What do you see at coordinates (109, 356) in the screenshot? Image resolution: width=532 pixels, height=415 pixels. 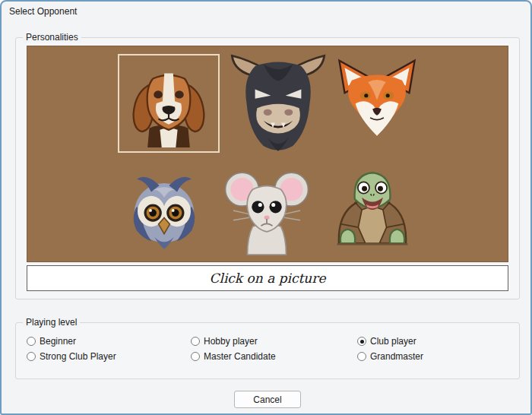 I see `radio-strong-club-player: Strong Club Player` at bounding box center [109, 356].